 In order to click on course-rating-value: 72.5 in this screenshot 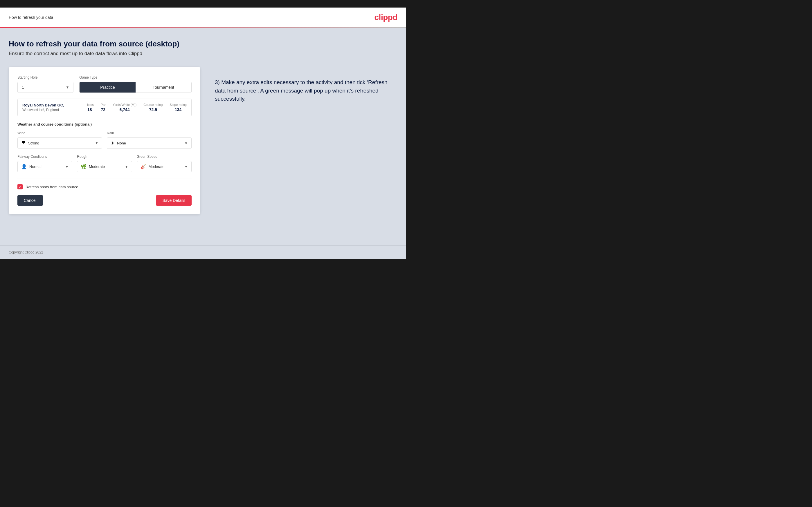, I will do `click(153, 110)`.